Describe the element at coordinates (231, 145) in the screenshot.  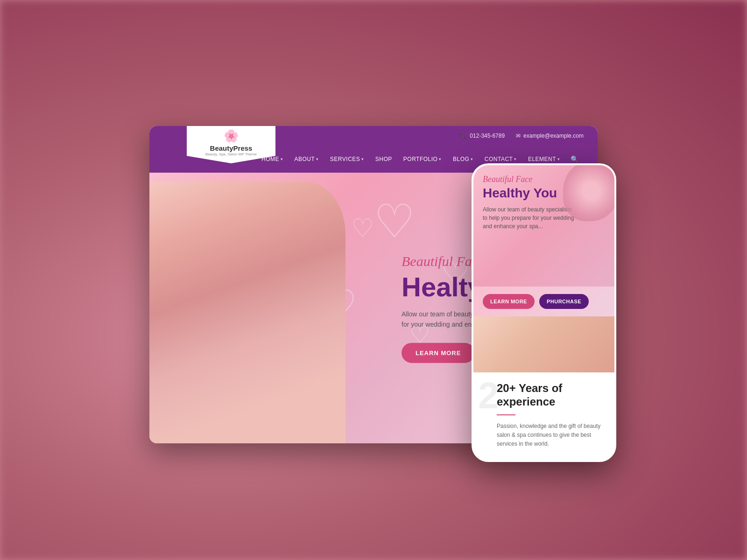
I see `logo-area: 🌸 BeautyPress Beauty, Spa, Salon WP Them…` at that location.